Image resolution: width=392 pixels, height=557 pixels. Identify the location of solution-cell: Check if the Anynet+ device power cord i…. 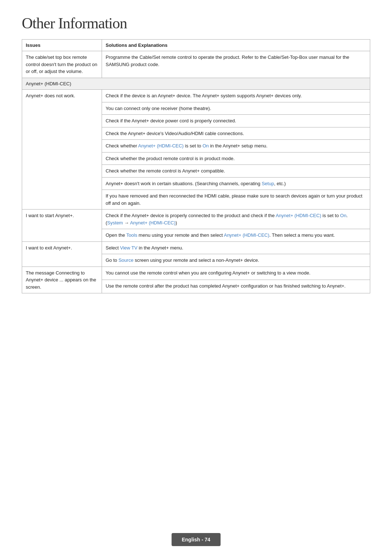
(236, 121).